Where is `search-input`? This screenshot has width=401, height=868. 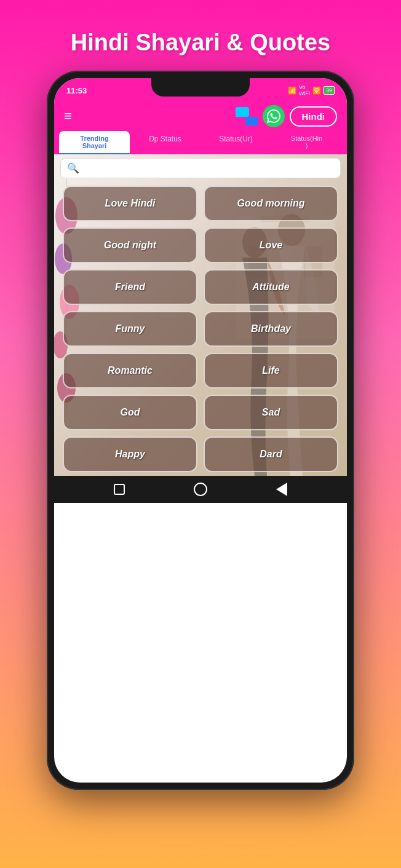
search-input is located at coordinates (208, 168).